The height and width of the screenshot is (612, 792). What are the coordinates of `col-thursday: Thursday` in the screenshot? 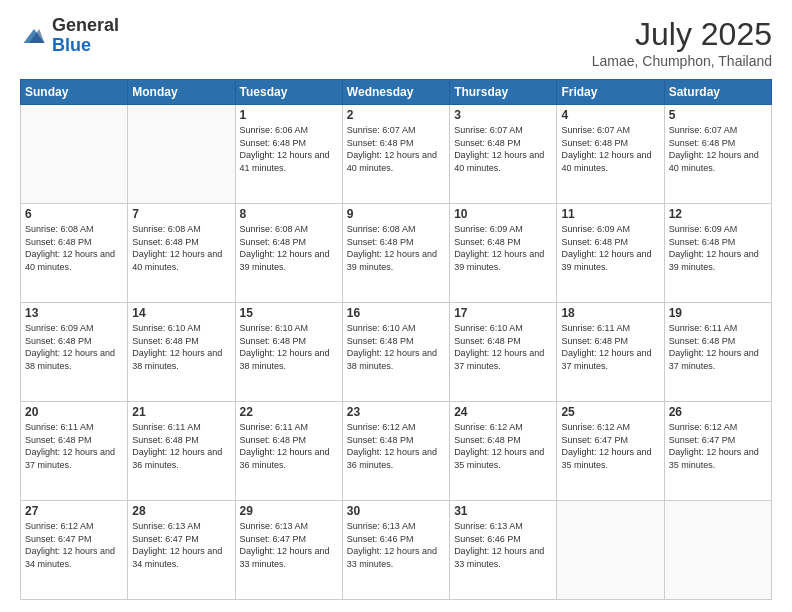 It's located at (504, 92).